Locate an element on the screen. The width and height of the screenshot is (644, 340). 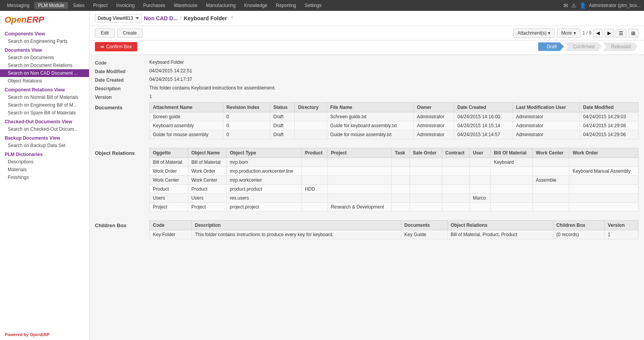
sidebar-section-2: Component Relations View is located at coordinates (44, 89).